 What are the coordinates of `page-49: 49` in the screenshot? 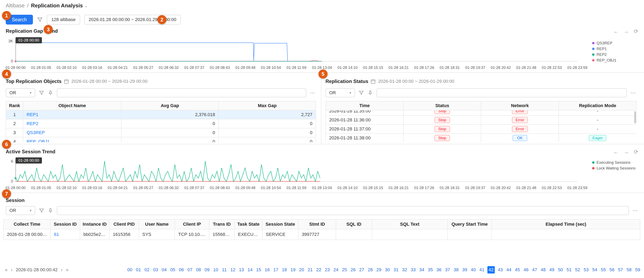 It's located at (552, 270).